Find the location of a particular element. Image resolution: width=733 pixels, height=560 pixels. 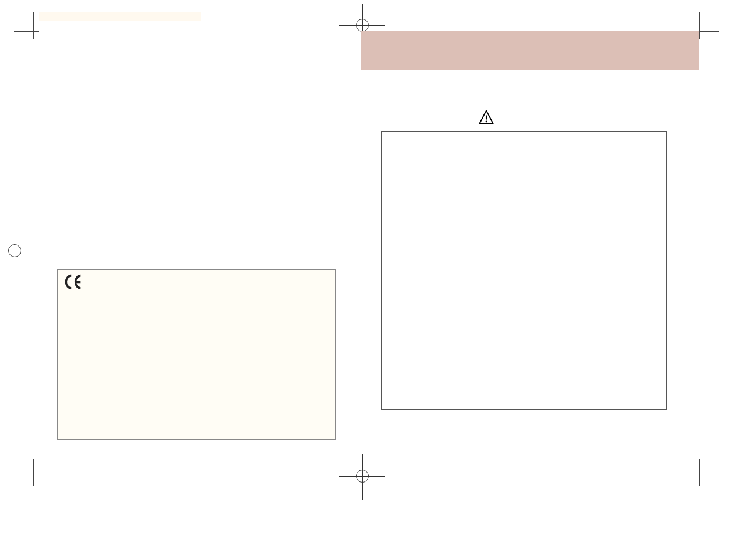

header-strip is located at coordinates (120, 16).